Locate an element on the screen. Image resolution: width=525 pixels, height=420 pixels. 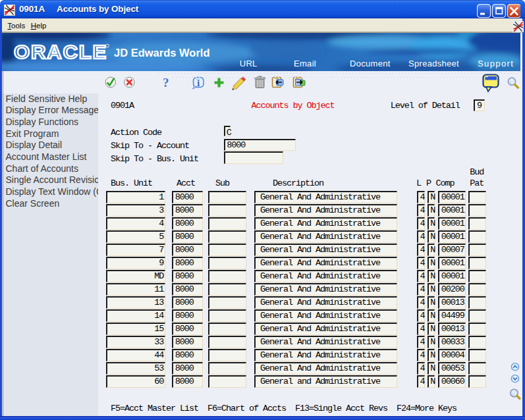
svg-text: i is located at coordinates (198, 83).